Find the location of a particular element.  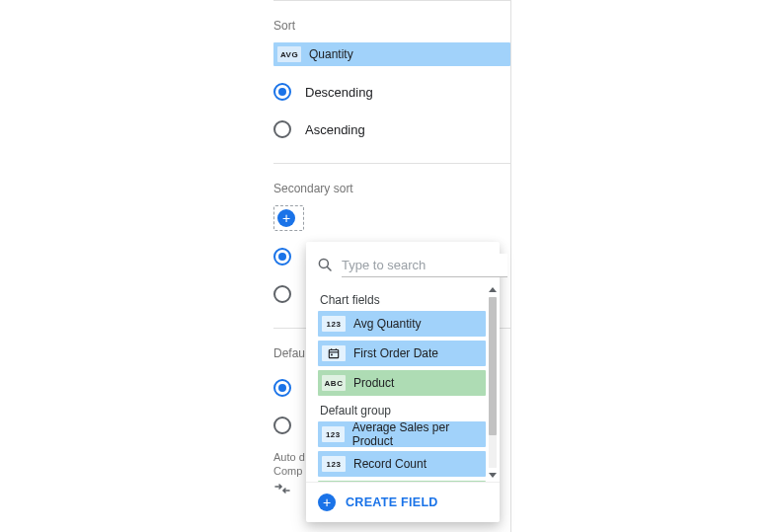

section-title-secondary-sort: Secondary sort is located at coordinates (392, 185).